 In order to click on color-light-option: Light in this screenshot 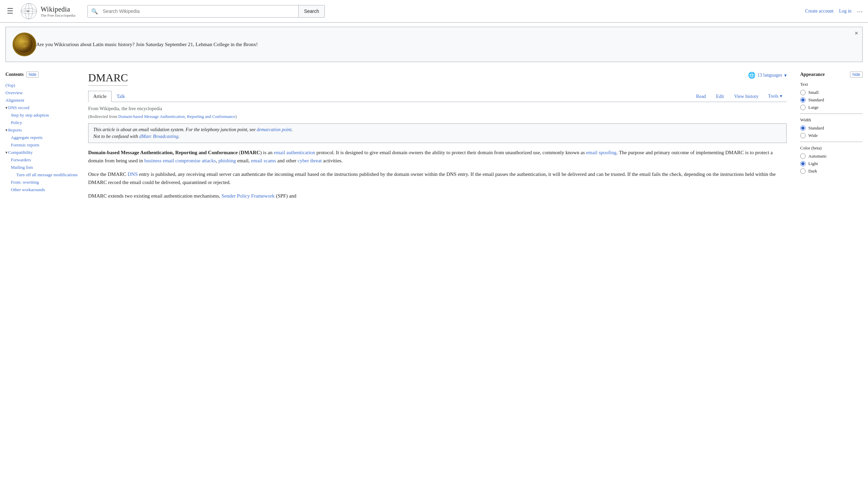, I will do `click(831, 164)`.